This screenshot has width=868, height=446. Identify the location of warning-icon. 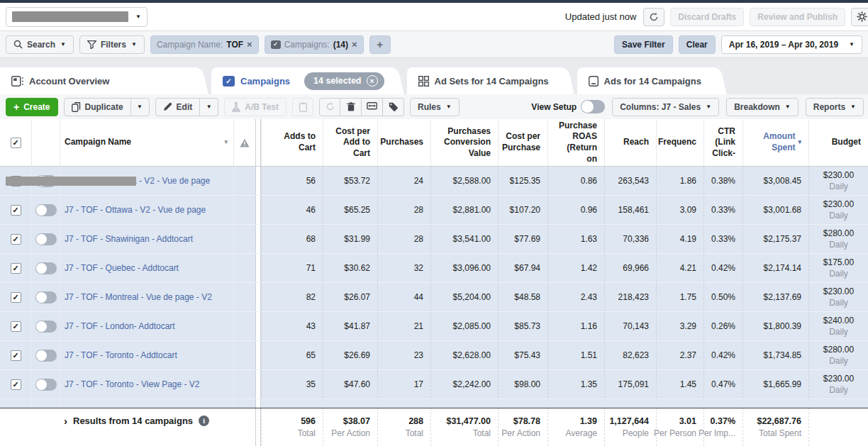
(245, 143).